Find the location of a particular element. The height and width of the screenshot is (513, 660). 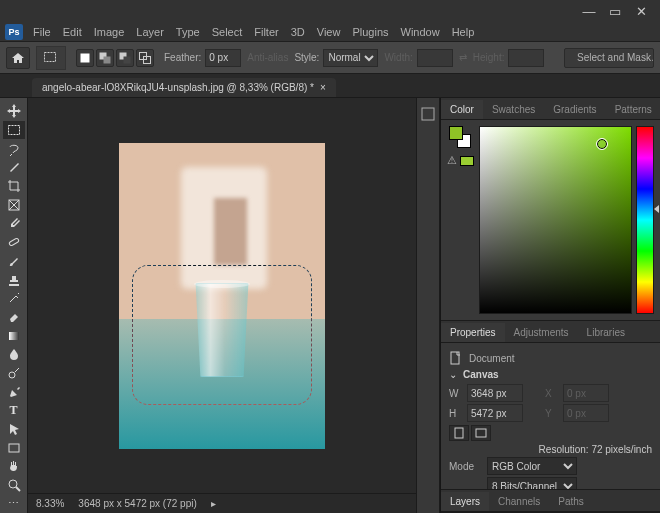

properties-panel-tabs: Properties Adjustments Libraries is located at coordinates (550, 332).